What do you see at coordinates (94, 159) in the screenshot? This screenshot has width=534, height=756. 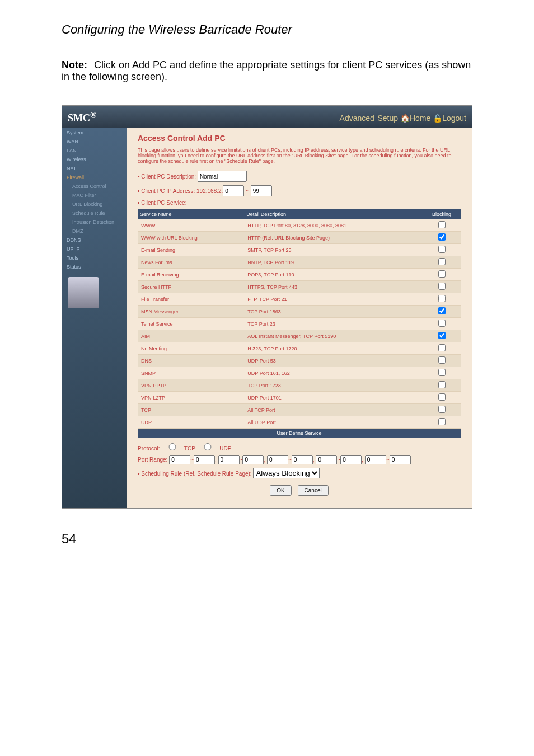 I see `nav-wireless: Wireless` at bounding box center [94, 159].